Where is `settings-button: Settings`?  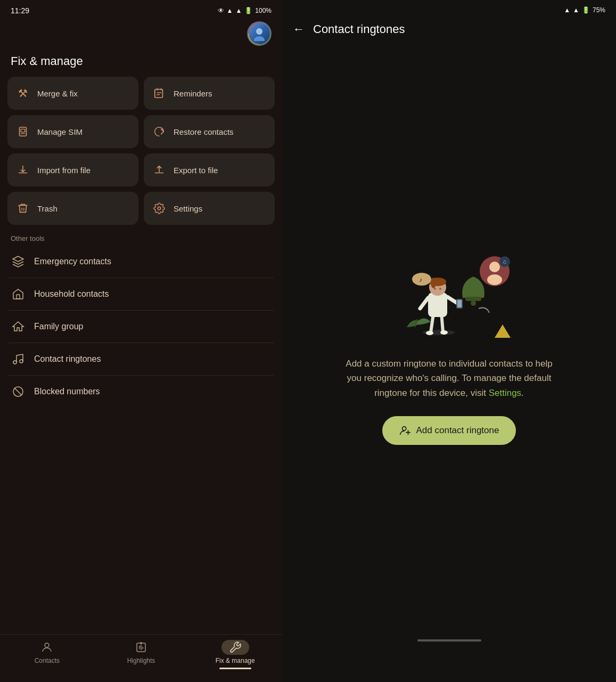
settings-button: Settings is located at coordinates (209, 208).